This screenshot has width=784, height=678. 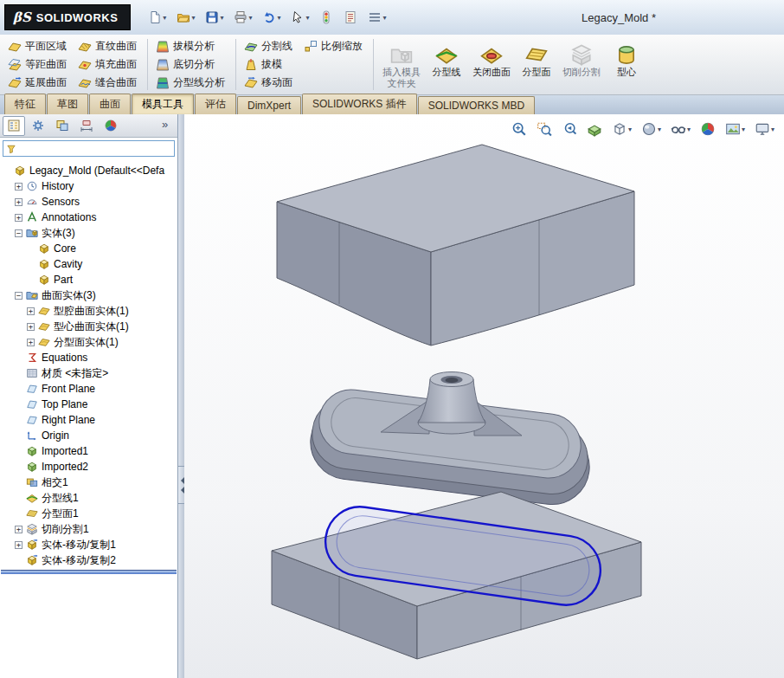 What do you see at coordinates (457, 575) in the screenshot?
I see `core-block` at bounding box center [457, 575].